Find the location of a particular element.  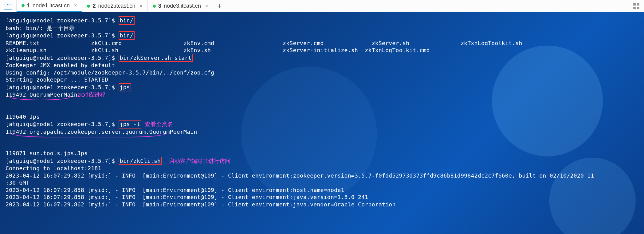

terminal-line: ZooKeeper JMX enabled by default is located at coordinates (325, 65).